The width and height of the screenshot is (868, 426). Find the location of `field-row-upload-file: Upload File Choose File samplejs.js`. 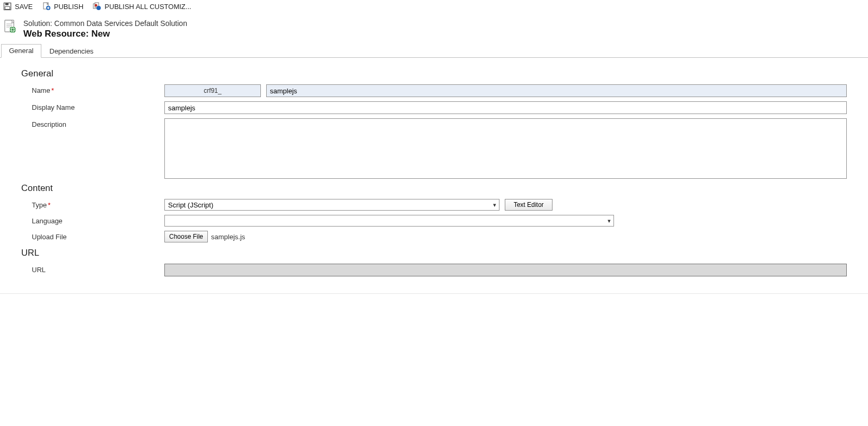

field-row-upload-file: Upload File Choose File samplejs.js is located at coordinates (434, 237).